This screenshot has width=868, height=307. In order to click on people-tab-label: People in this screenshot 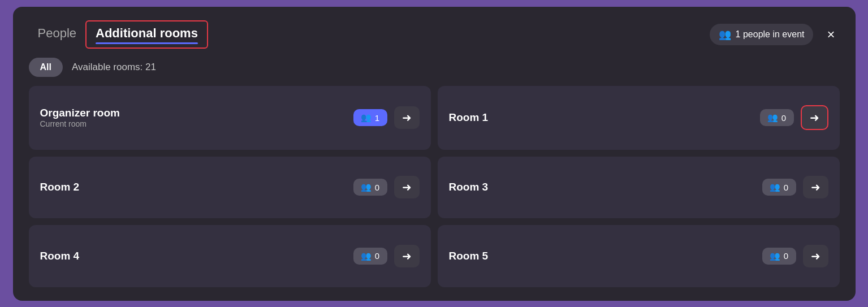, I will do `click(58, 33)`.